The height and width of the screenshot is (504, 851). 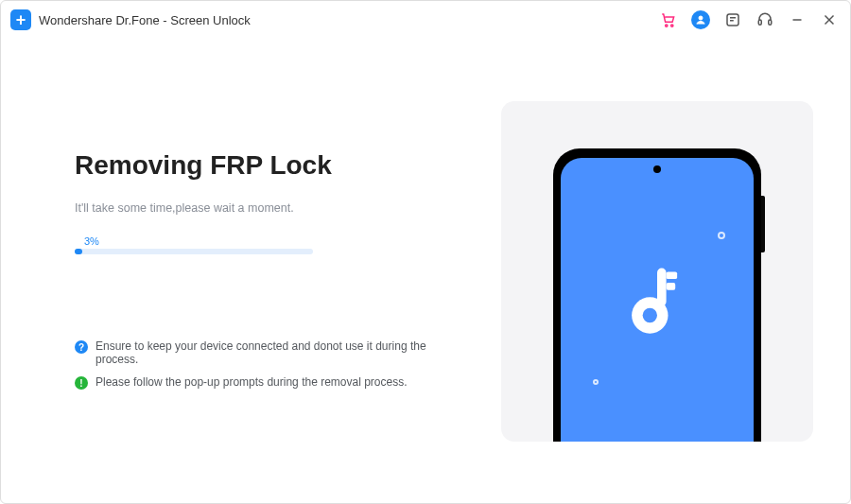 What do you see at coordinates (262, 165) in the screenshot?
I see `page-title: Removing FRP Lock` at bounding box center [262, 165].